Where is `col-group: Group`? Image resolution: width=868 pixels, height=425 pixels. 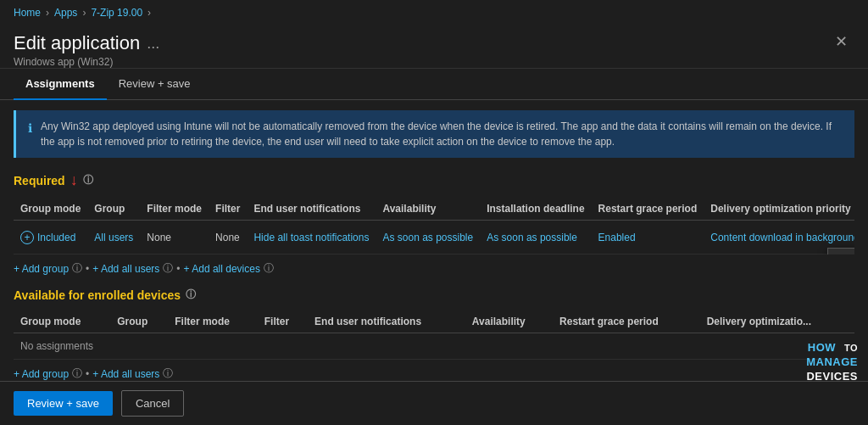 col-group: Group is located at coordinates (114, 209).